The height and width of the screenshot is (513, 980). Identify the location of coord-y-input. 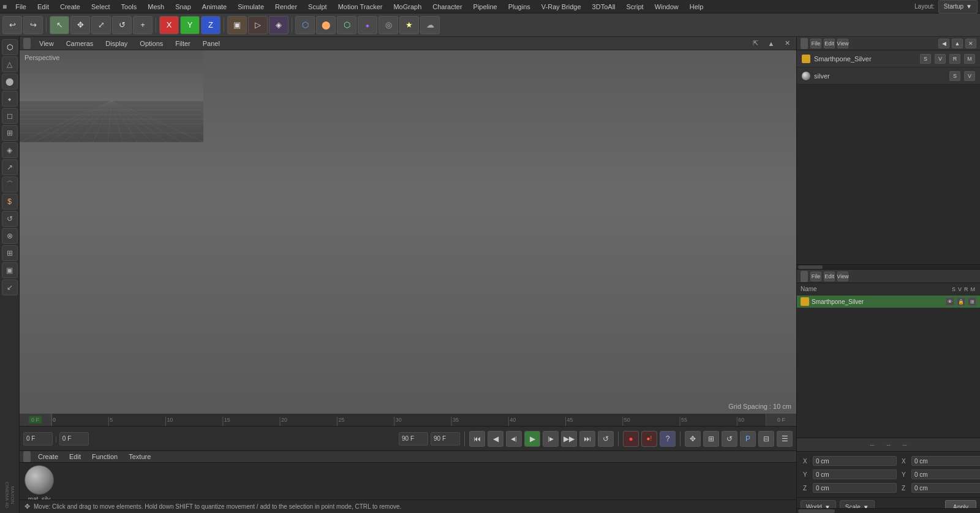
(855, 474).